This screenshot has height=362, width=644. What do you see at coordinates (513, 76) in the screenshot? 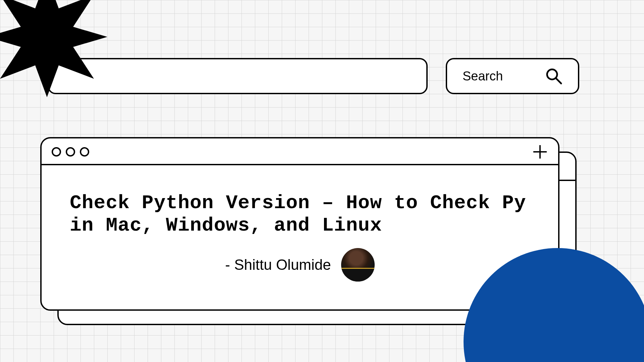
I see `search-box: Search` at bounding box center [513, 76].